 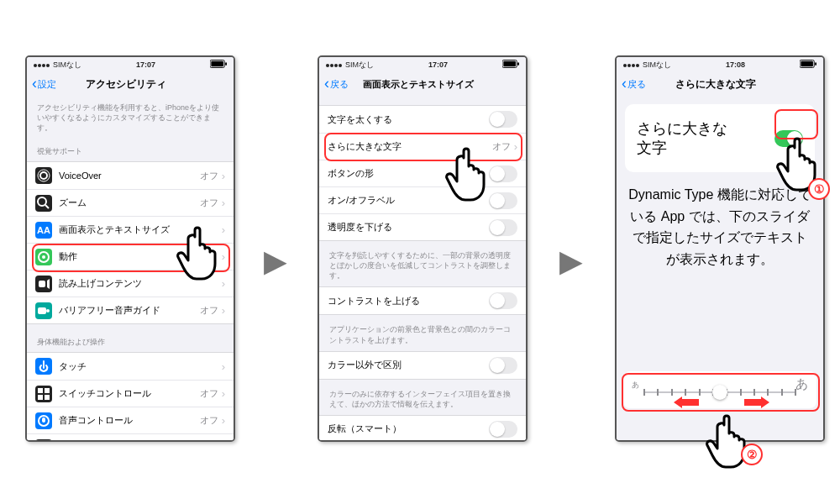 What do you see at coordinates (801, 385) in the screenshot?
I see `slider-max-label: あ` at bounding box center [801, 385].